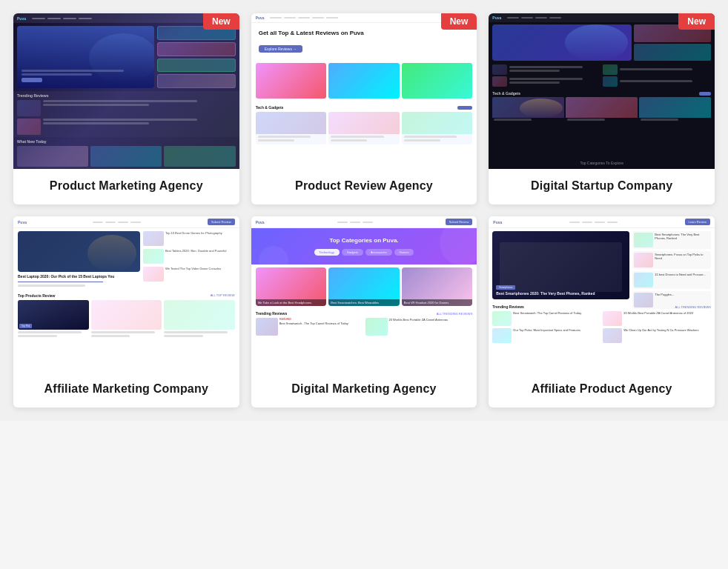 This screenshot has height=569, width=728. What do you see at coordinates (697, 21) in the screenshot?
I see `new-badge-3: New` at bounding box center [697, 21].